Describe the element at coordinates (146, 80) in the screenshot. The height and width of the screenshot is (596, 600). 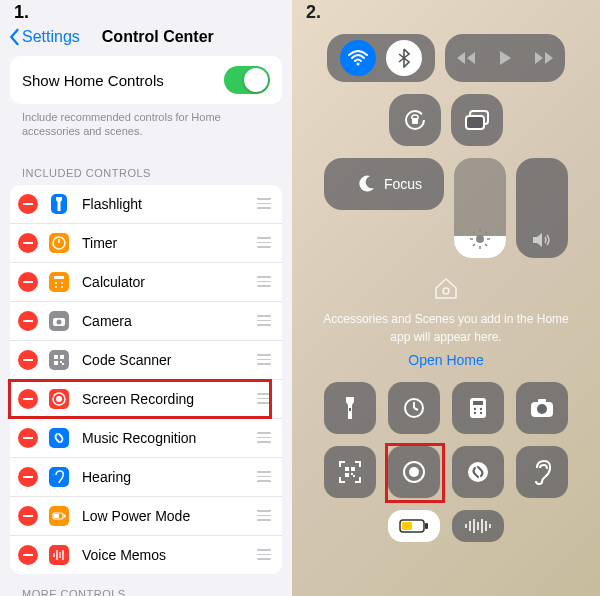
I see `home-controls-card: Show Home Controls` at that location.